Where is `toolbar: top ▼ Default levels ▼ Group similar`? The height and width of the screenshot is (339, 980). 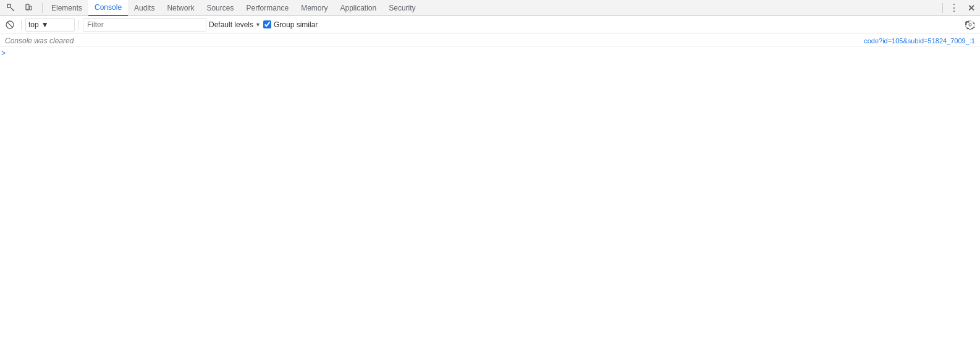
toolbar: top ▼ Default levels ▼ Group similar is located at coordinates (490, 25).